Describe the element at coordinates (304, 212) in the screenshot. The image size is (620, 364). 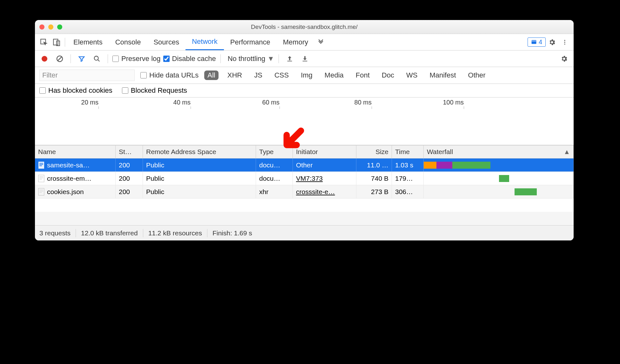
I see `empty-rows` at that location.